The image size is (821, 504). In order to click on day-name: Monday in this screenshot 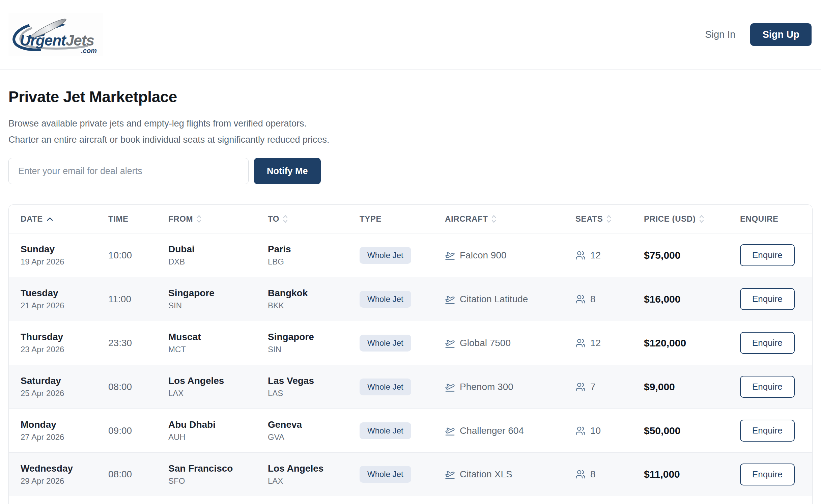, I will do `click(64, 425)`.